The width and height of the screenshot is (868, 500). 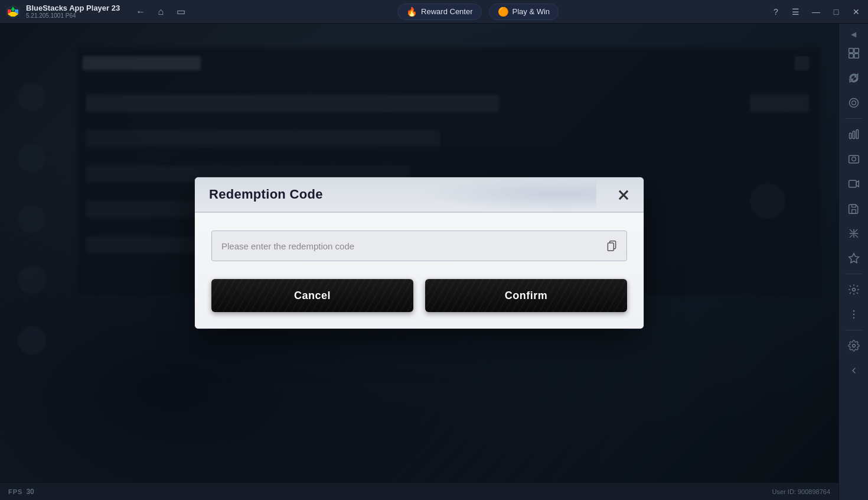 What do you see at coordinates (776, 12) in the screenshot?
I see `help-button: ?` at bounding box center [776, 12].